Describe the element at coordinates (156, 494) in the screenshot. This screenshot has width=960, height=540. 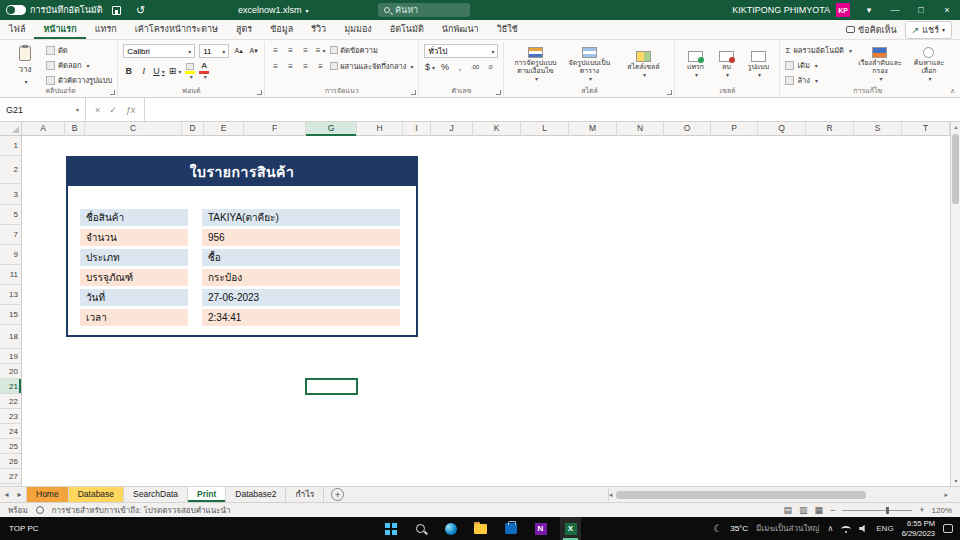
I see `sheet-tab: SearchData` at that location.